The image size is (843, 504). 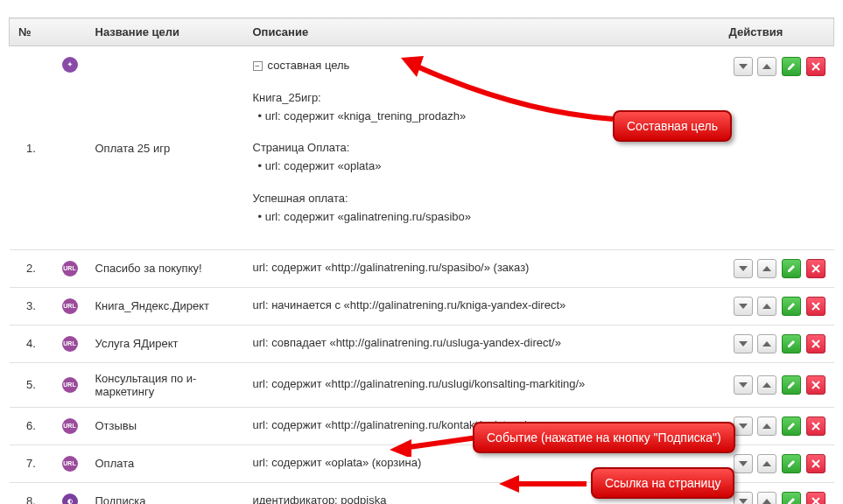 I want to click on goal-description: url: содержит «http://galinatrening.ru/s…, so click(x=391, y=268).